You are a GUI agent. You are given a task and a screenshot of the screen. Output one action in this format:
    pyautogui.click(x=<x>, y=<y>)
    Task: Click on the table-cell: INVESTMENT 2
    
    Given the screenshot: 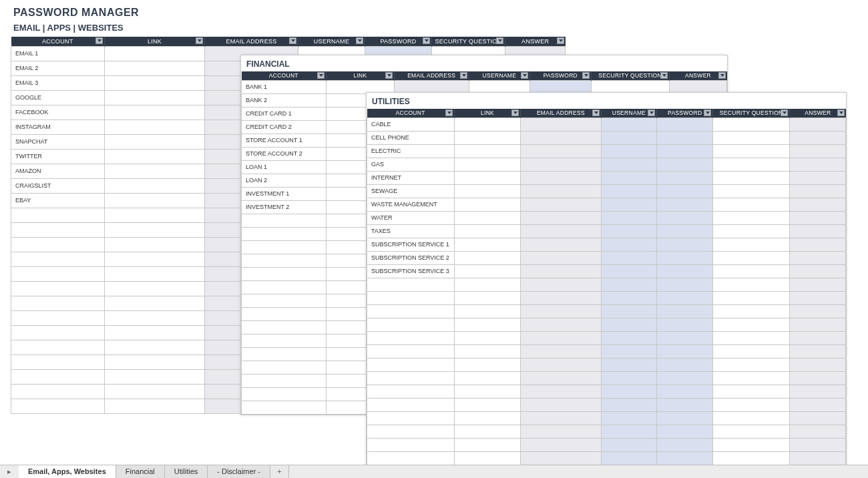 What is the action you would take?
    pyautogui.click(x=284, y=207)
    